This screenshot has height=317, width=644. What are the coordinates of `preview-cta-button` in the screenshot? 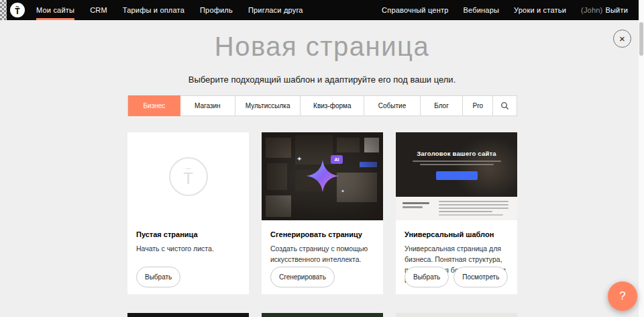 It's located at (457, 176).